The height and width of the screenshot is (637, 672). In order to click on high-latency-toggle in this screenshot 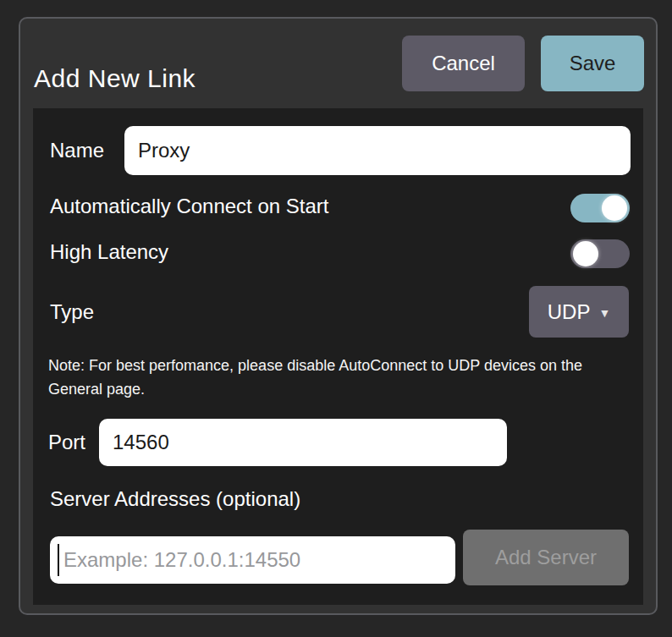, I will do `click(600, 254)`.